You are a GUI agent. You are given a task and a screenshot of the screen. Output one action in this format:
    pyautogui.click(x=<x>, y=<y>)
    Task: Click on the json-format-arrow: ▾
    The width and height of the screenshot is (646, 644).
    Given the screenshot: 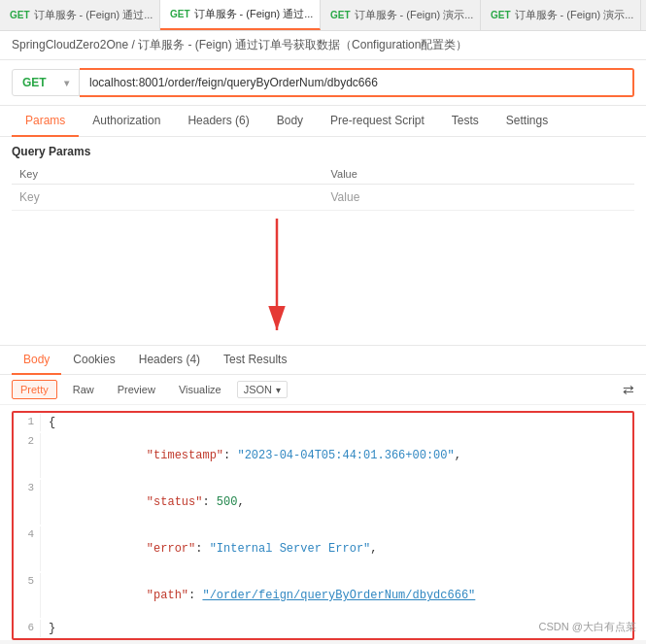 What is the action you would take?
    pyautogui.click(x=278, y=390)
    